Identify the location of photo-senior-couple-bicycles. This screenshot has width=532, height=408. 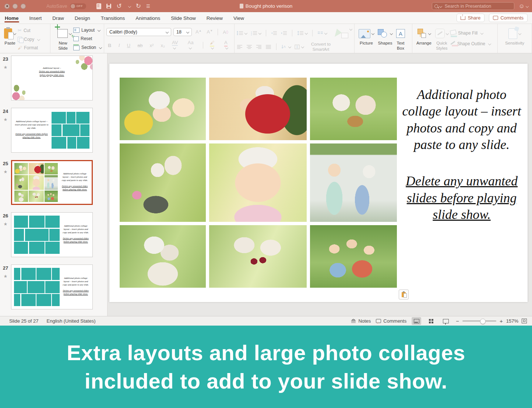
(163, 182).